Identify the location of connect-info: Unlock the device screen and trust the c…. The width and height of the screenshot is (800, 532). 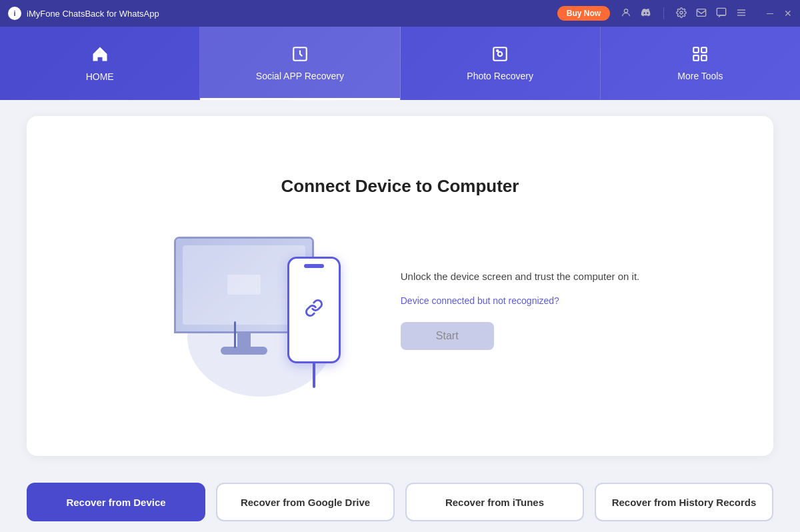
(520, 309).